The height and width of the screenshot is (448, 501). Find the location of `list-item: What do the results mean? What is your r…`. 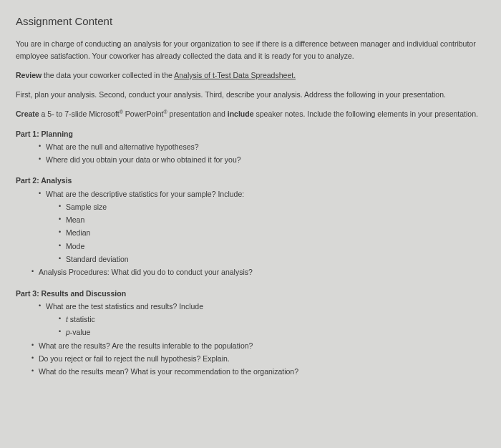

list-item: What do the results mean? What is your r… is located at coordinates (258, 371).